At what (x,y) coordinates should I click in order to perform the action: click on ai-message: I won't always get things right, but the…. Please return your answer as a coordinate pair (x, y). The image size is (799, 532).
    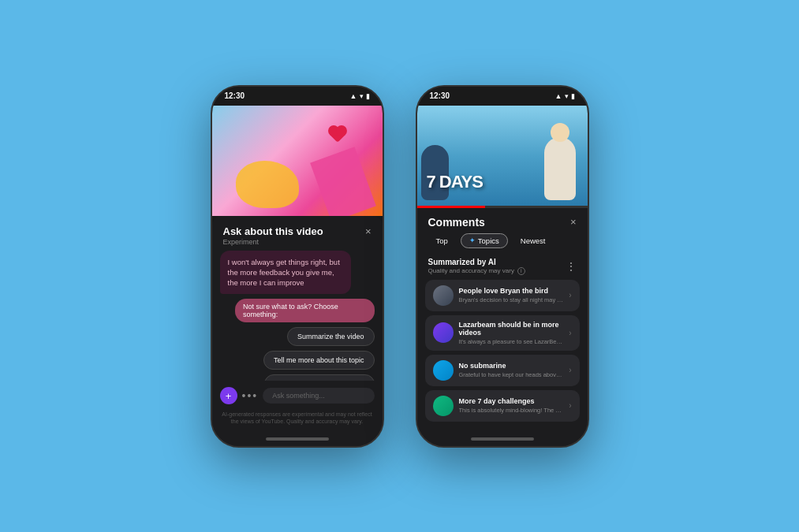
    Looking at the image, I should click on (286, 273).